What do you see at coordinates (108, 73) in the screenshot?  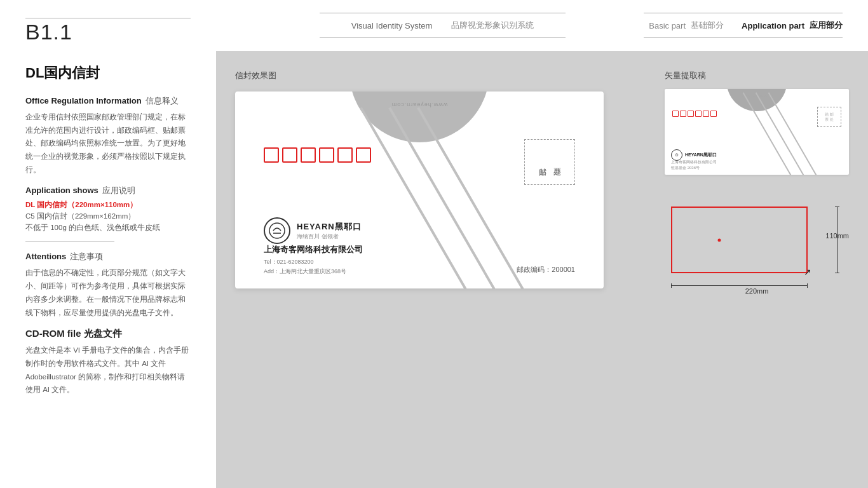 I see `page-title-text: DL国内信封` at bounding box center [108, 73].